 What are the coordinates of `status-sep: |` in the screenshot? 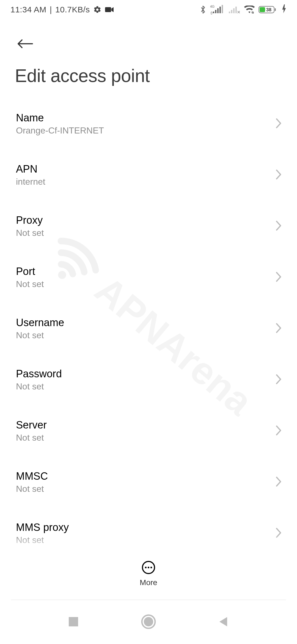 It's located at (51, 10).